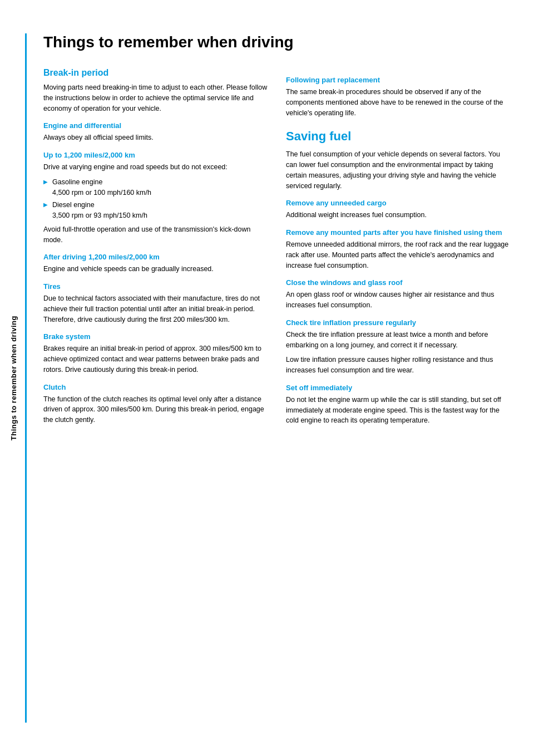 This screenshot has width=534, height=756. Describe the element at coordinates (156, 359) in the screenshot. I see `brake-system-text: Brakes require an initial break-in perio…` at that location.